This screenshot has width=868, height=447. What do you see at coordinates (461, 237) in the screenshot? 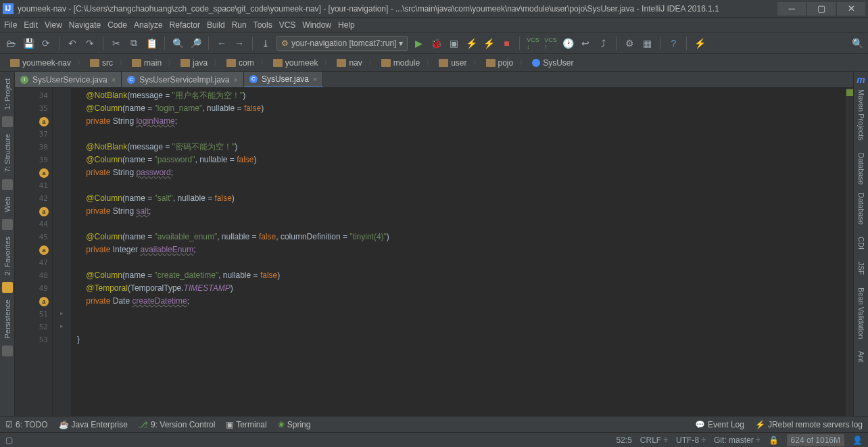
I see `code-line: @Column(name = "available_enum", nullabl…` at bounding box center [461, 237].